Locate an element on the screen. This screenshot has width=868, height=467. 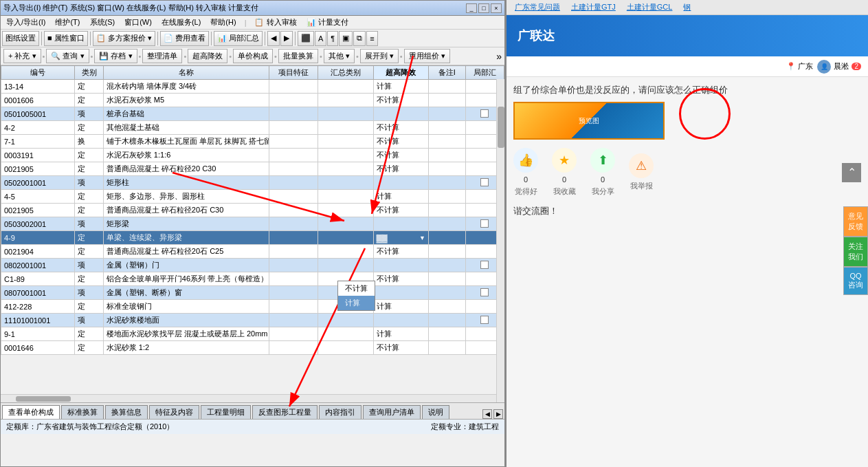
right-tab-gcl: 土建计量GCL is located at coordinates (650, 7).